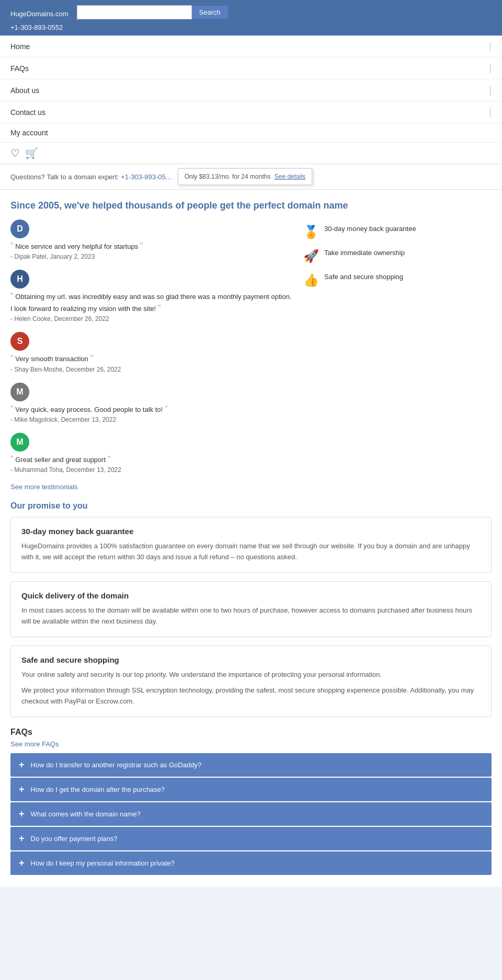 This screenshot has width=502, height=980. What do you see at coordinates (32, 14) in the screenshot?
I see `logo-text: HugeDomains` at bounding box center [32, 14].